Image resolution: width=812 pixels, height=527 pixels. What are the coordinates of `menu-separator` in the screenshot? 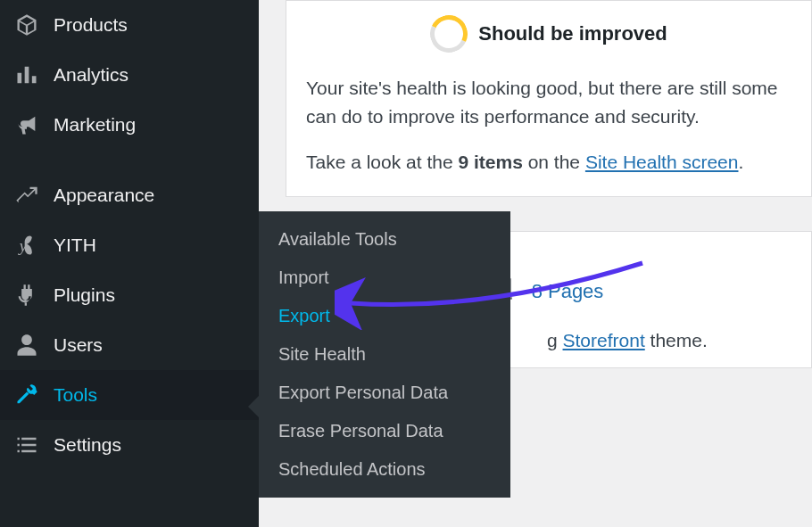 It's located at (129, 161).